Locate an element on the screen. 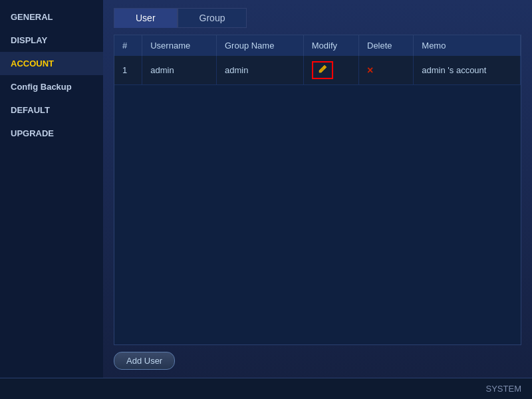 This screenshot has height=399, width=532. delete-icon: × is located at coordinates (370, 70).